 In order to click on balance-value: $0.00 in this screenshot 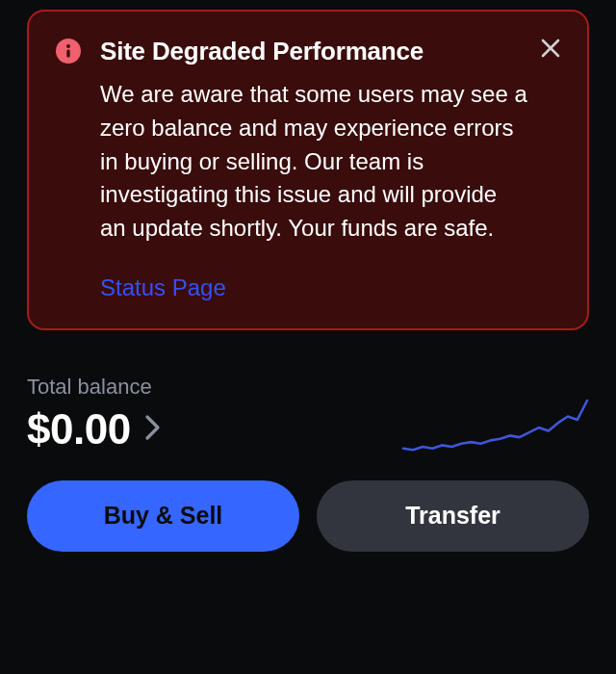, I will do `click(79, 429)`.